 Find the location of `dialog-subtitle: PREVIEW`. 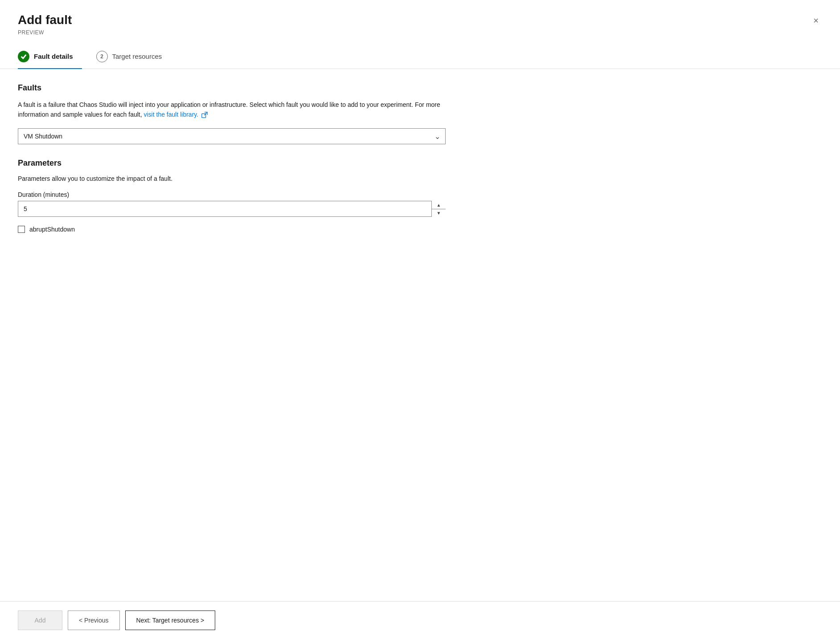

dialog-subtitle: PREVIEW is located at coordinates (45, 33).